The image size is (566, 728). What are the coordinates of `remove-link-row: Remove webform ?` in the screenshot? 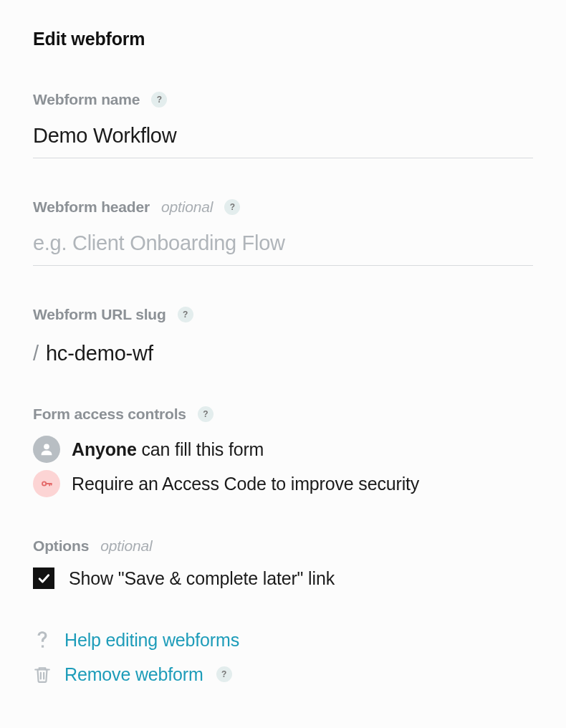 It's located at (283, 674).